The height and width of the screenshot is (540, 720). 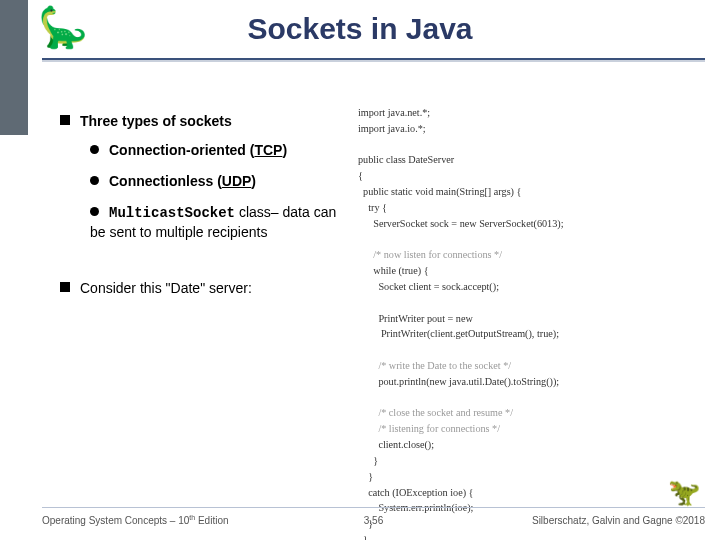 What do you see at coordinates (166, 181) in the screenshot?
I see `bullet-1b-prefix: Connectionless (` at bounding box center [166, 181].